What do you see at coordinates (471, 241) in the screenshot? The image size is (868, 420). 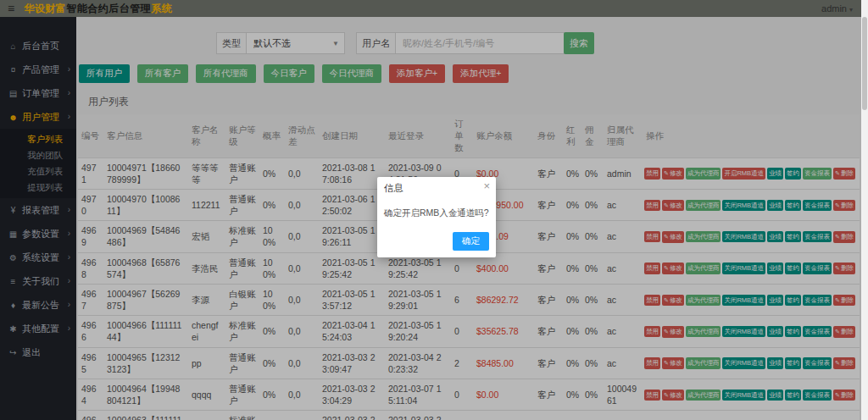 I see `confirm-button: 确定` at bounding box center [471, 241].